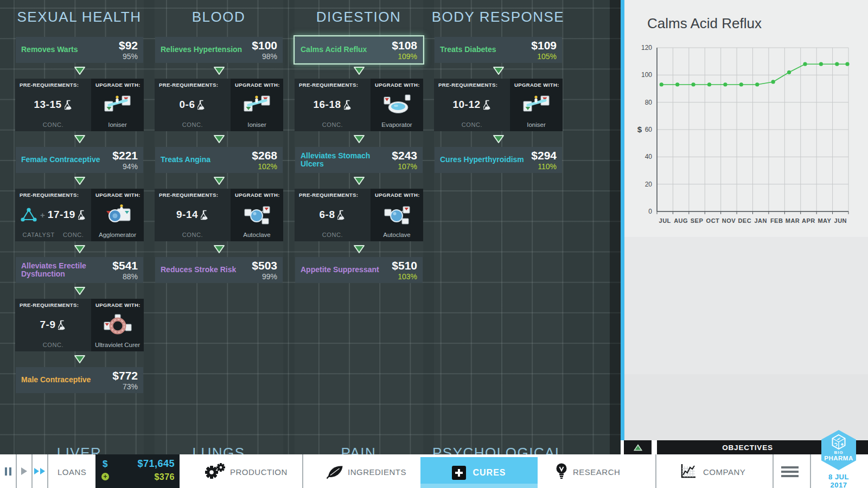 The height and width of the screenshot is (488, 868). Describe the element at coordinates (359, 50) in the screenshot. I see `cure-card-selected: Calms Acid Reflux$108109%` at that location.